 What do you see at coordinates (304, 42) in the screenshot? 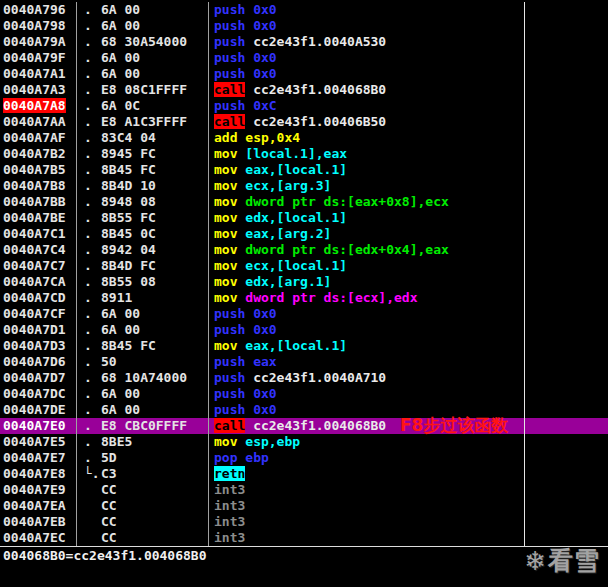
I see `disasm-row: 0040A79A.68 30A54000push cc2e43f1.0040A5…` at bounding box center [304, 42].